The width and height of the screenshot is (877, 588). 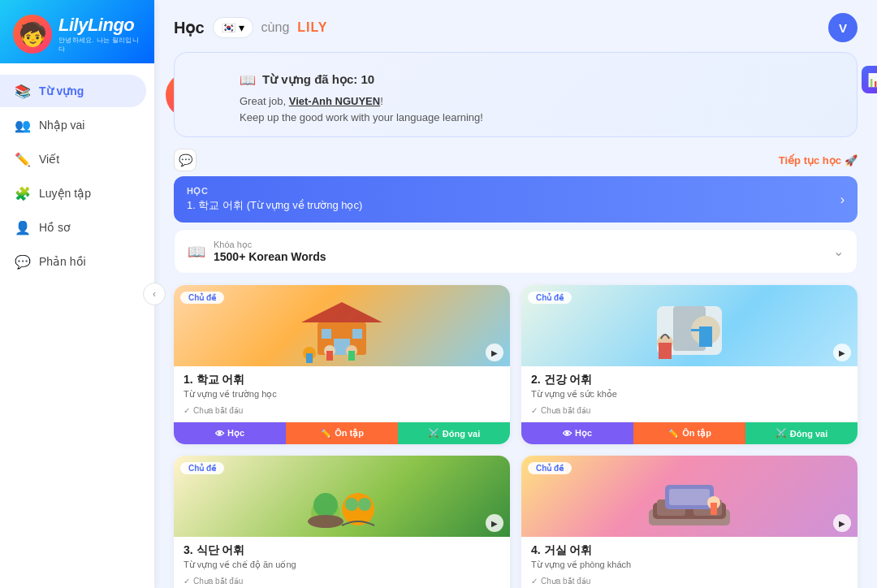 What do you see at coordinates (189, 28) in the screenshot?
I see `page-title: Học` at bounding box center [189, 28].